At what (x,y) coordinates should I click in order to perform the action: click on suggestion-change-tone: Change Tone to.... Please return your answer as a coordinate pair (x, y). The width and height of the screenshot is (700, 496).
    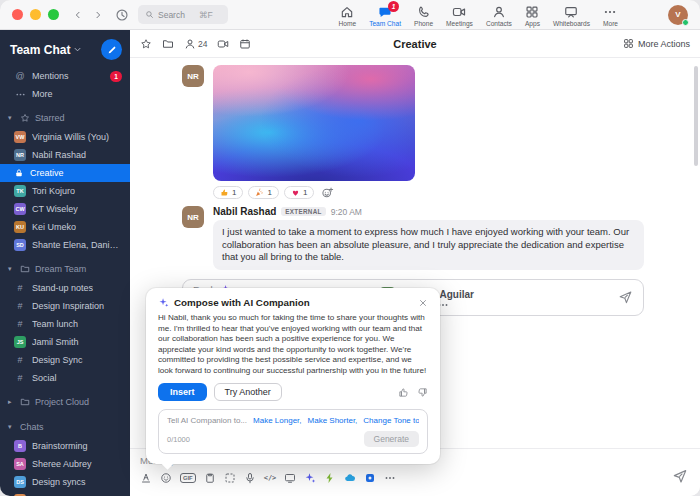
    Looking at the image, I should click on (391, 420).